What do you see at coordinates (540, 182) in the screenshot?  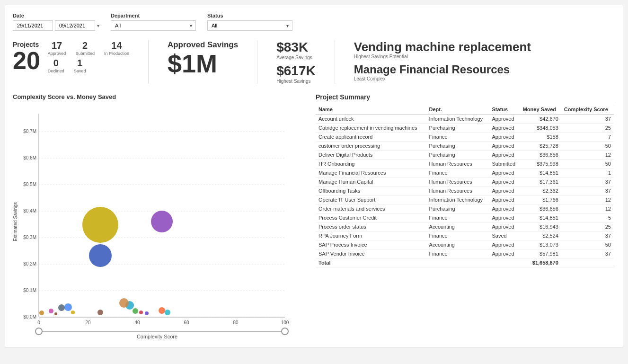 I see `cell-money: $17,361` at bounding box center [540, 182].